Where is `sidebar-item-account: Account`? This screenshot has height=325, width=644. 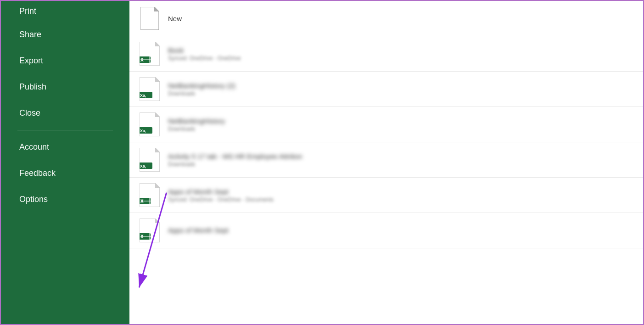
sidebar-item-account: Account is located at coordinates (65, 147).